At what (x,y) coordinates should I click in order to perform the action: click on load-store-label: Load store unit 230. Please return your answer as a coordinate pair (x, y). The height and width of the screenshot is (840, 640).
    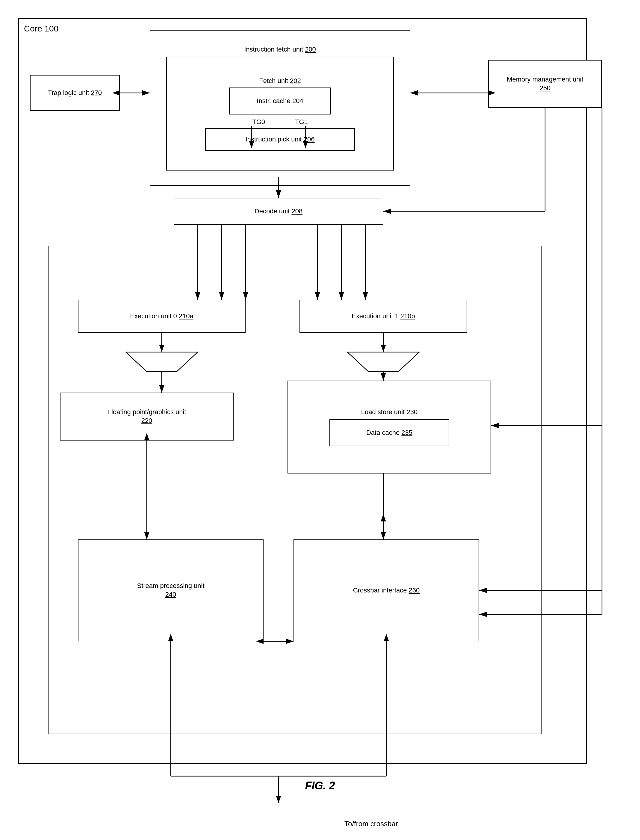
    Looking at the image, I should click on (389, 412).